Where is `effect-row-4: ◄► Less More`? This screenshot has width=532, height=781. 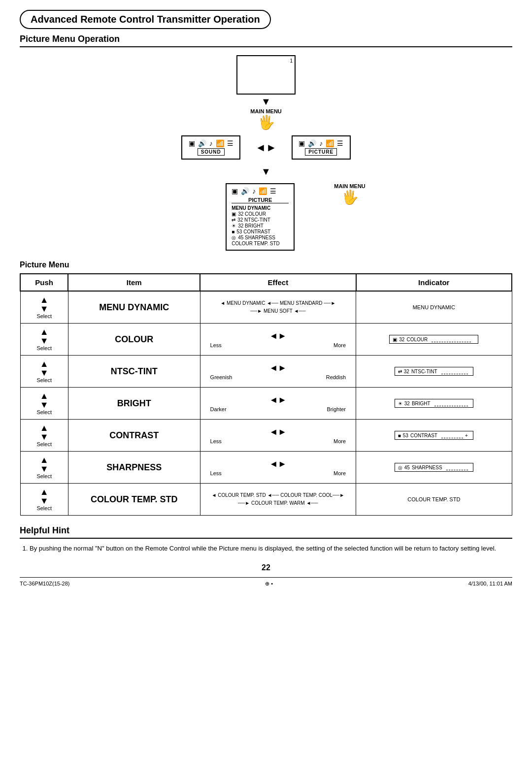 effect-row-4: ◄► Less More is located at coordinates (278, 435).